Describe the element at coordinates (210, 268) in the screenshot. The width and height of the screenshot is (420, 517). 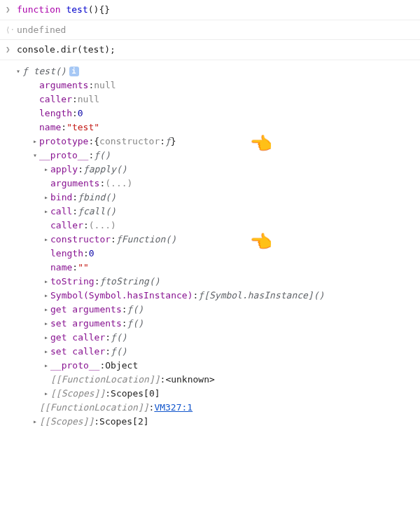
I see `prop-proto-name: name: ""` at that location.